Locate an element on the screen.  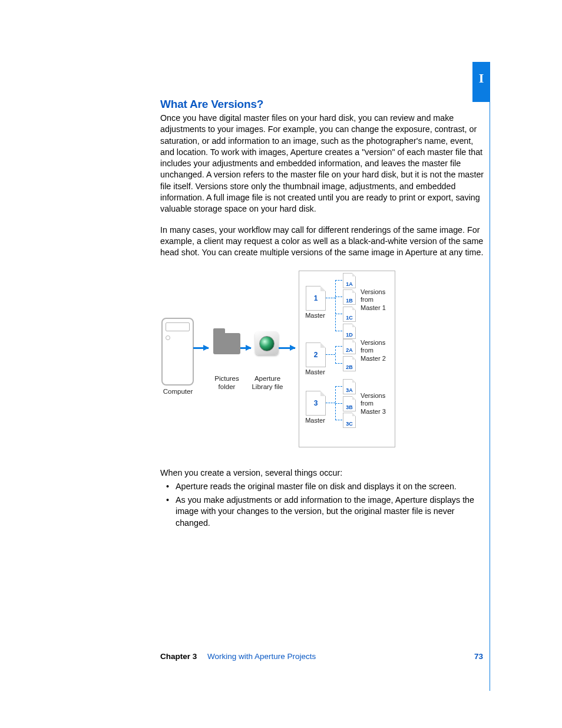
version-file: 3C is located at coordinates (349, 420).